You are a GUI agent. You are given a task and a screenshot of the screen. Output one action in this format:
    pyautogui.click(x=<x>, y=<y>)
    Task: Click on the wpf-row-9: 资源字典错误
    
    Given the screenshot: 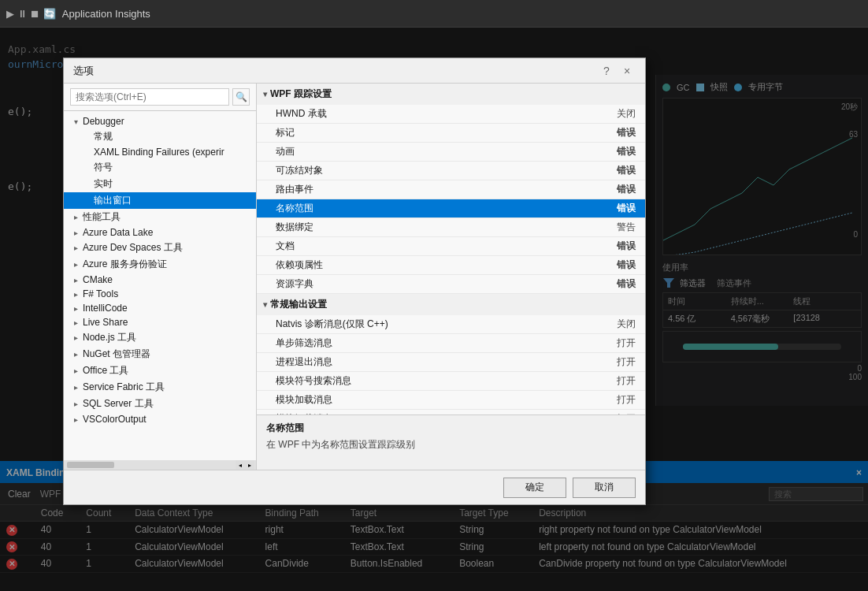 What is the action you would take?
    pyautogui.click(x=451, y=284)
    